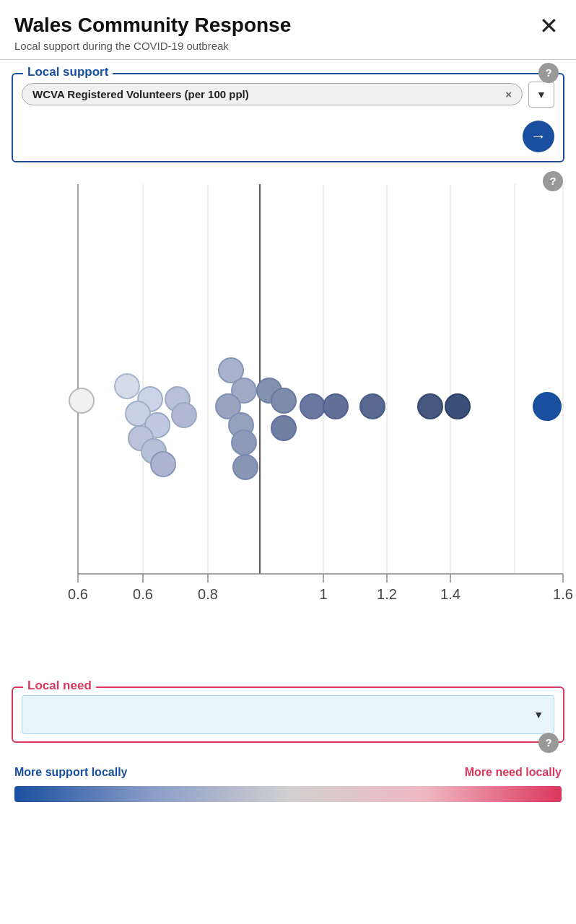 The height and width of the screenshot is (924, 576). I want to click on close-button: ✕, so click(549, 26).